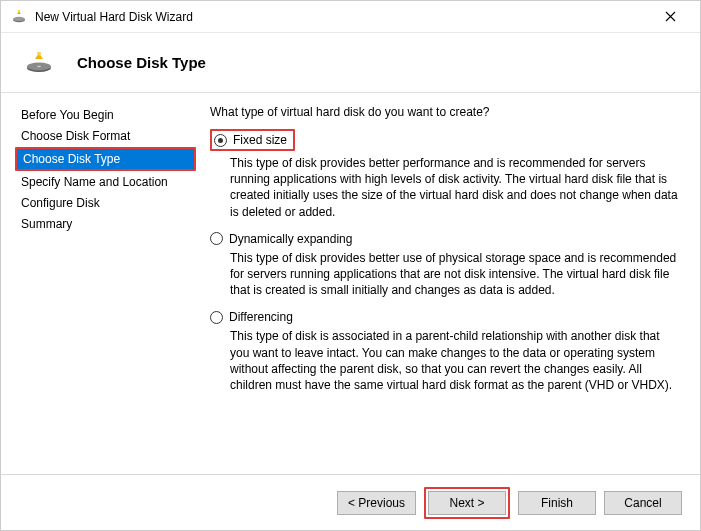 The image size is (701, 531). I want to click on disk-type-option-1: Dynamically expandingThis type of disk p…, so click(444, 266).